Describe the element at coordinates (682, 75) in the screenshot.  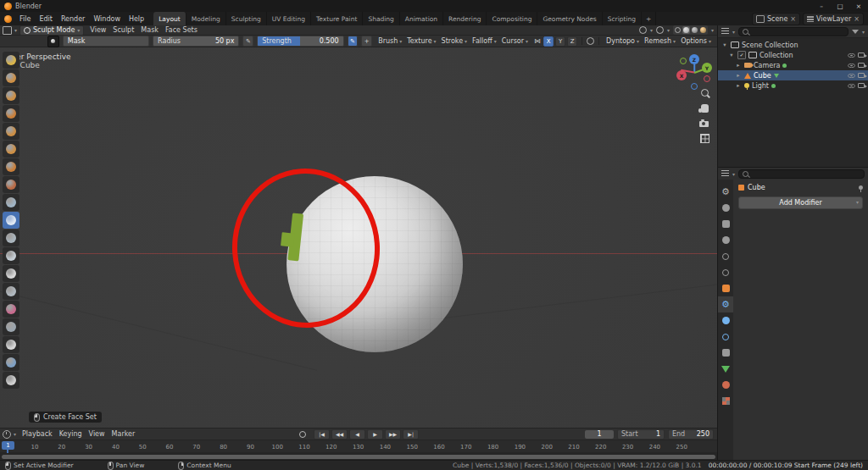
I see `gizmo-x-axis: X` at that location.